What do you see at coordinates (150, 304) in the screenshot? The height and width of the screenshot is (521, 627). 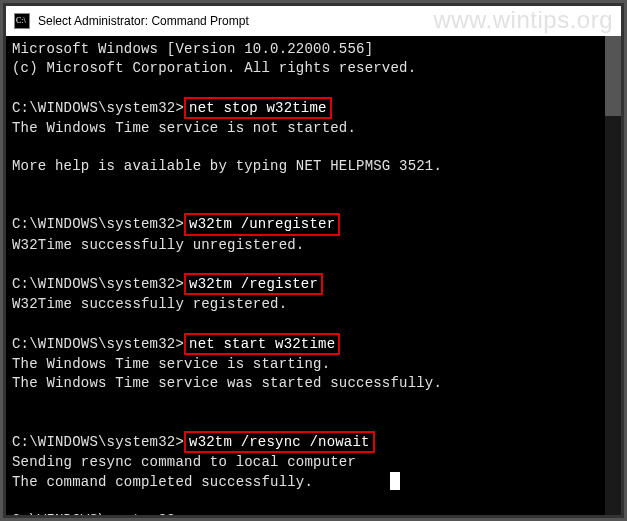 I see `output-line: W32Time successfully registered.` at bounding box center [150, 304].